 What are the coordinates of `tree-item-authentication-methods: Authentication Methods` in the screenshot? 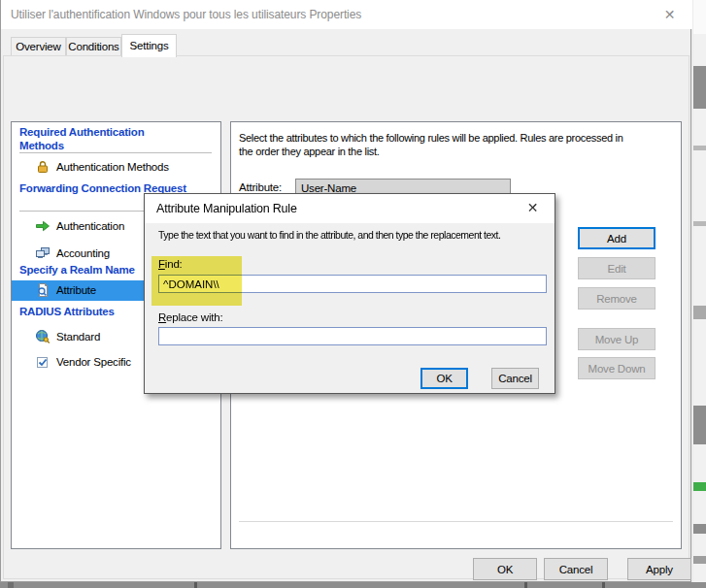 It's located at (113, 167).